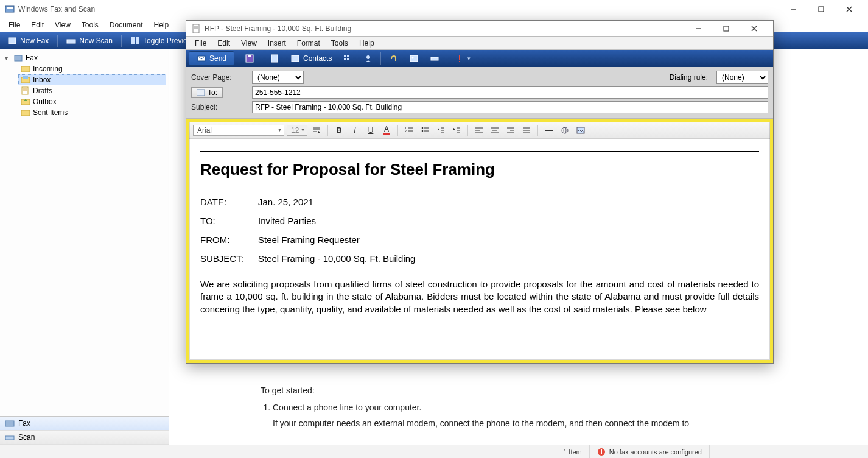 This screenshot has width=868, height=458. I want to click on save-button, so click(250, 58).